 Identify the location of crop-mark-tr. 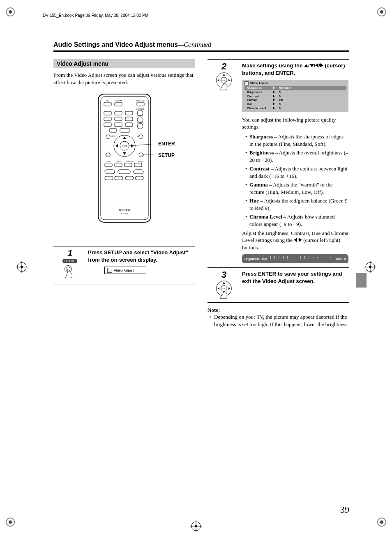
(382, 12).